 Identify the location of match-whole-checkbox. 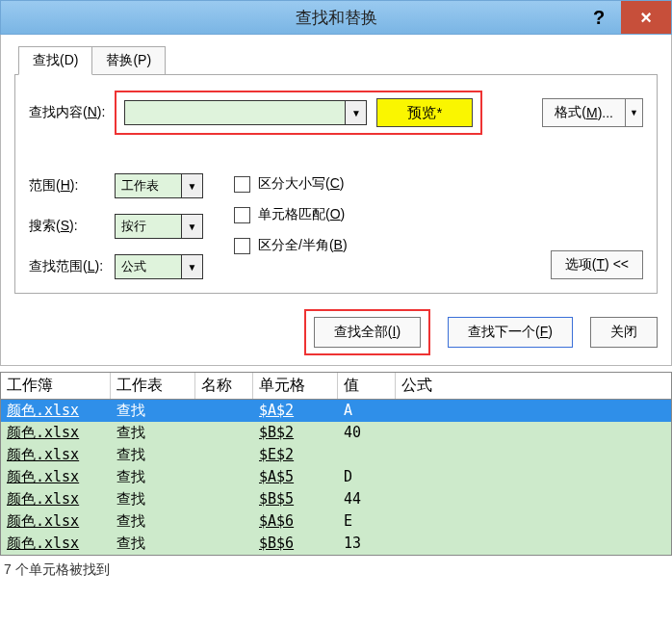
(243, 216).